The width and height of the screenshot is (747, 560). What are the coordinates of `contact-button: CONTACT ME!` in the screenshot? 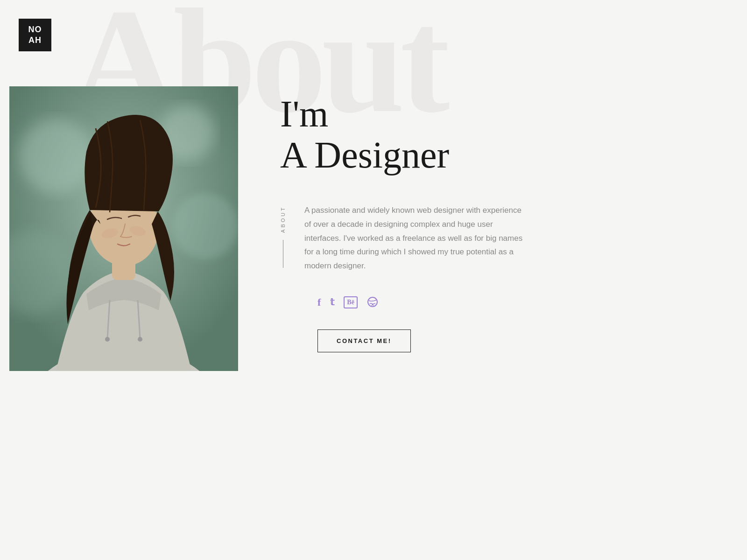 It's located at (364, 341).